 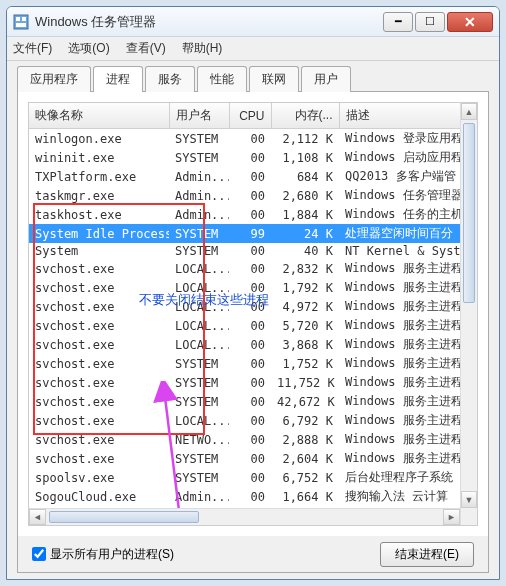 I want to click on scroll-left-button: ◄, so click(x=38, y=517).